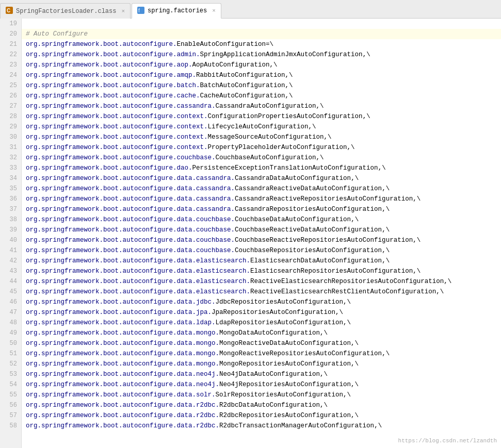 The height and width of the screenshot is (448, 501). Describe the element at coordinates (10, 416) in the screenshot. I see `line-number: 57` at that location.